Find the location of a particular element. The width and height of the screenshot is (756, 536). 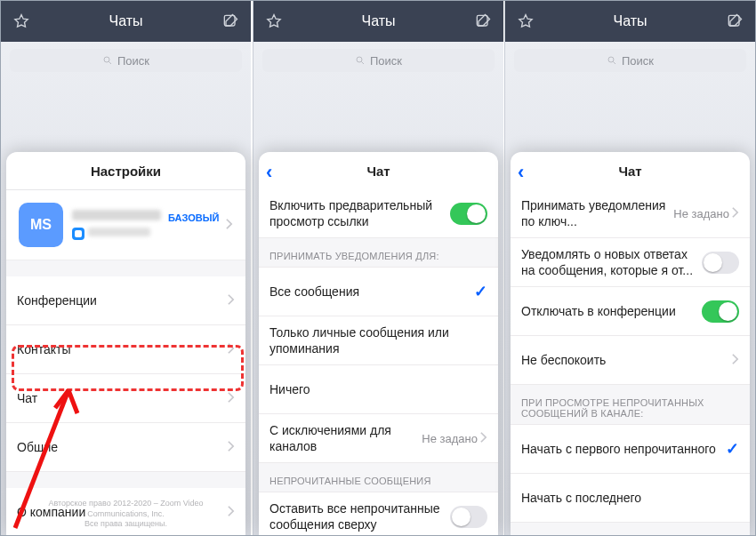

section-unread-start: ПРИ ПРОСМОТРЕ НЕПРОЧИТАННЫХ СООБЩЕНИЙ В … is located at coordinates (630, 405).